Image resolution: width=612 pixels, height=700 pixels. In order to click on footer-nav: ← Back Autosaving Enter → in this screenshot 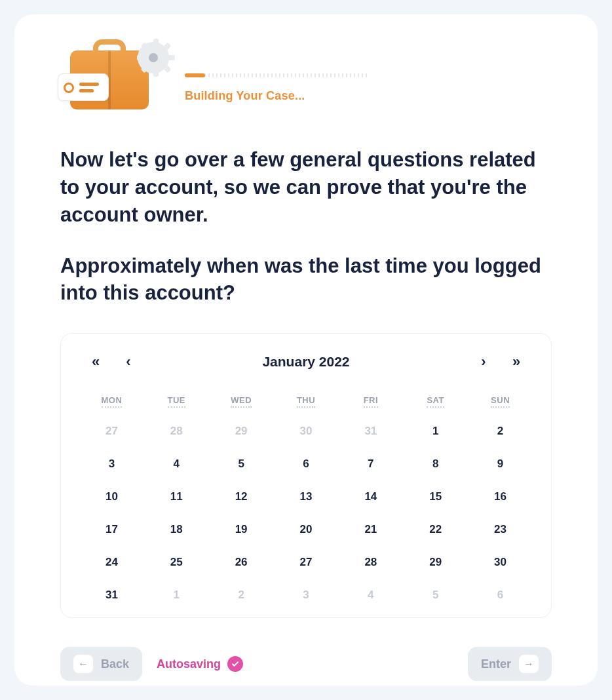, I will do `click(306, 664)`.